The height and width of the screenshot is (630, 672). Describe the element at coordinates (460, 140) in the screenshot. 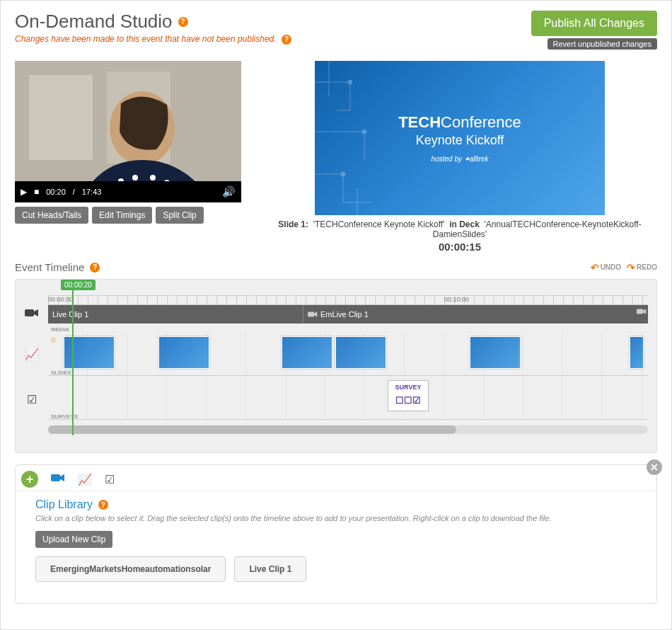

I see `slide-subtitle: Keynote Kickoff` at that location.